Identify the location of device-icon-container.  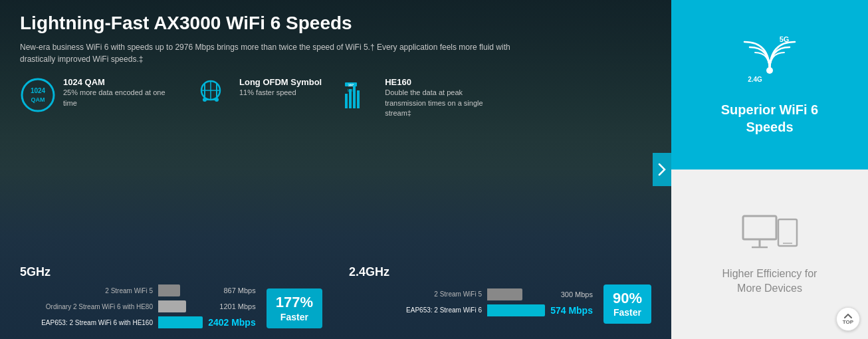
(770, 235).